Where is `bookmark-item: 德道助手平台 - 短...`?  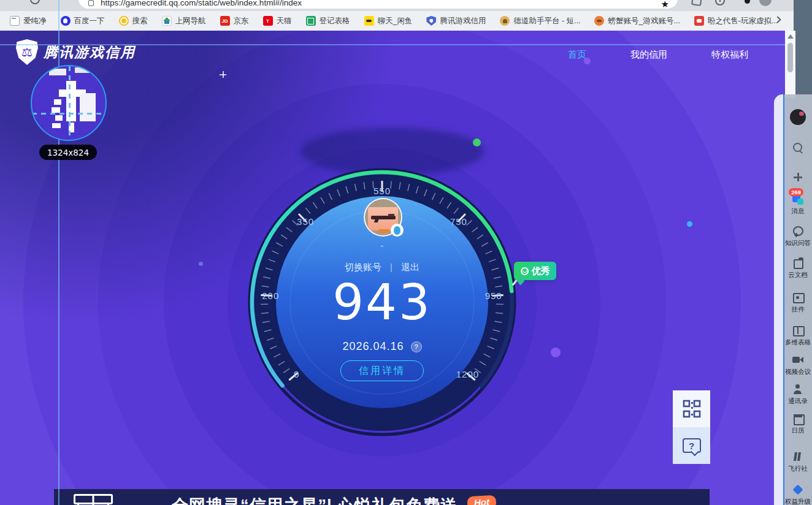
bookmark-item: 德道助手平台 - 短... is located at coordinates (540, 21).